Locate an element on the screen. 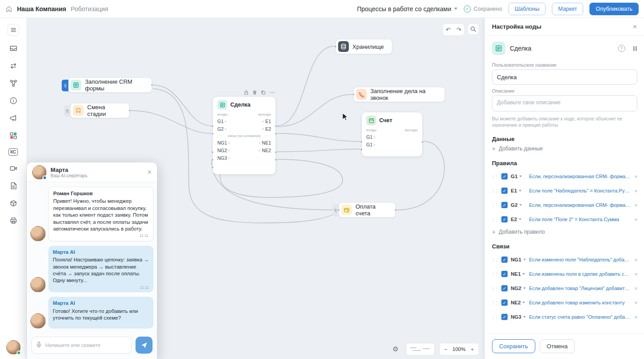 The height and width of the screenshot is (359, 644). node-deal-card: Сделка входы выходы G1▸ ▸E1 G2▸ ▸E2 связ… is located at coordinates (244, 135).